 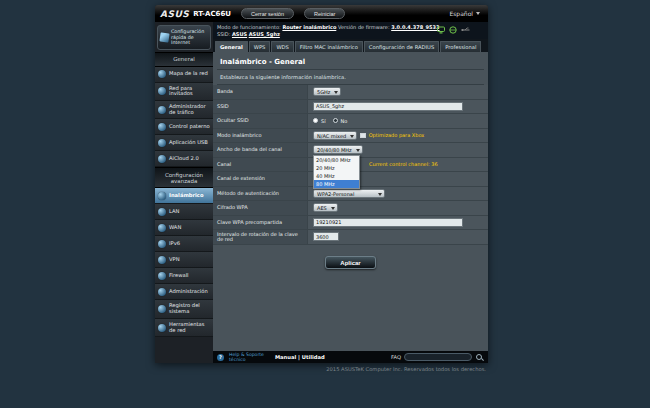 What do you see at coordinates (322, 14) in the screenshot?
I see `top-header-bar: ASUS RT-AC66U Cerrar sesión Reiniciar Es…` at bounding box center [322, 14].